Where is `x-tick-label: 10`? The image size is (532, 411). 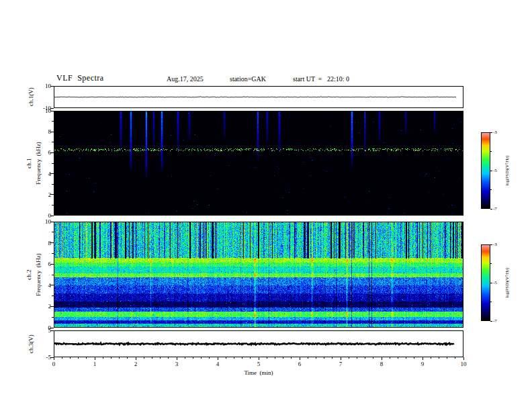 x-tick-label: 10 is located at coordinates (463, 364).